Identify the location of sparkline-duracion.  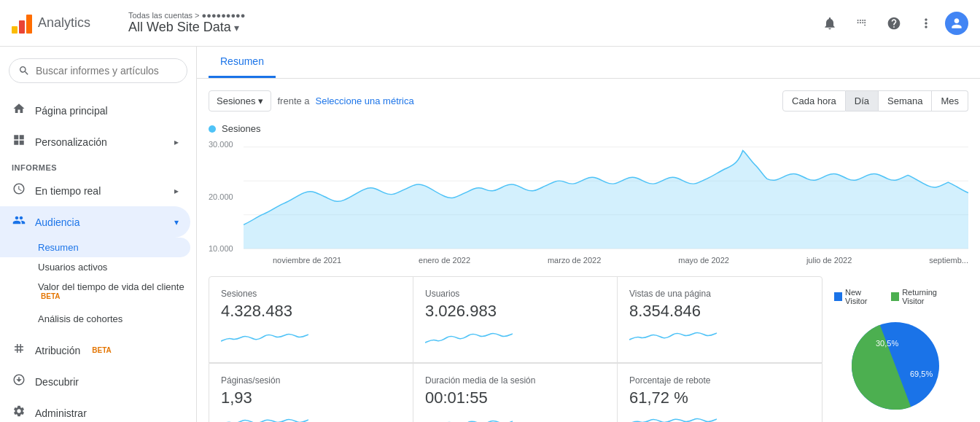
(469, 418).